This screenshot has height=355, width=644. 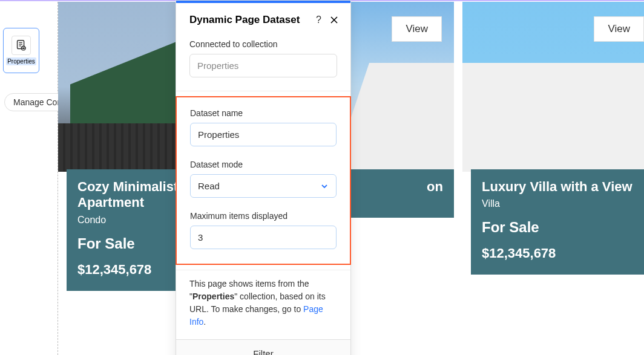 I want to click on dataset-mode-value: Read, so click(x=209, y=186).